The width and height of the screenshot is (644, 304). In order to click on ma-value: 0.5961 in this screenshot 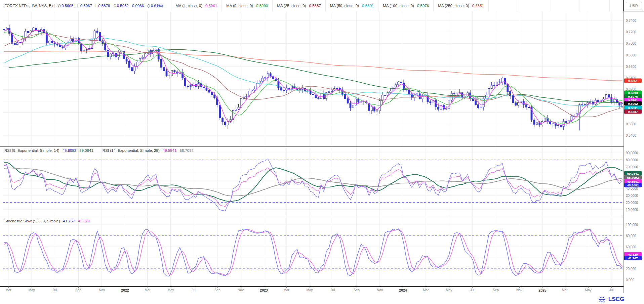, I will do `click(211, 6)`.